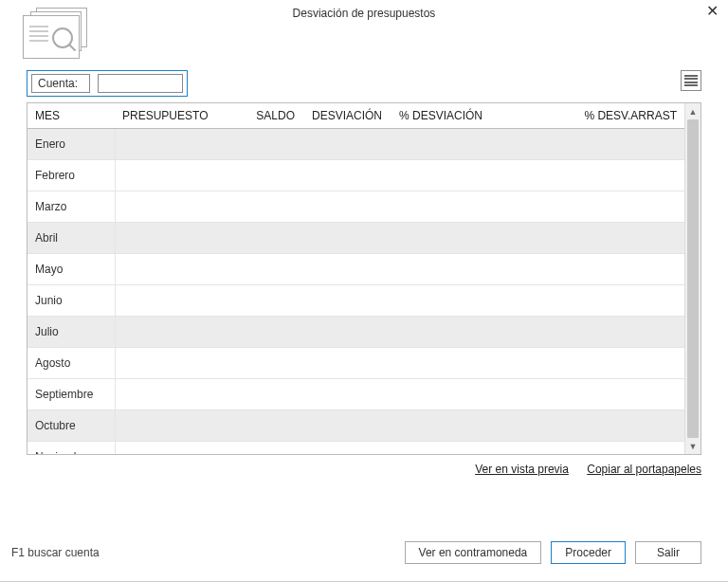  Describe the element at coordinates (140, 83) in the screenshot. I see `cuenta-input` at that location.